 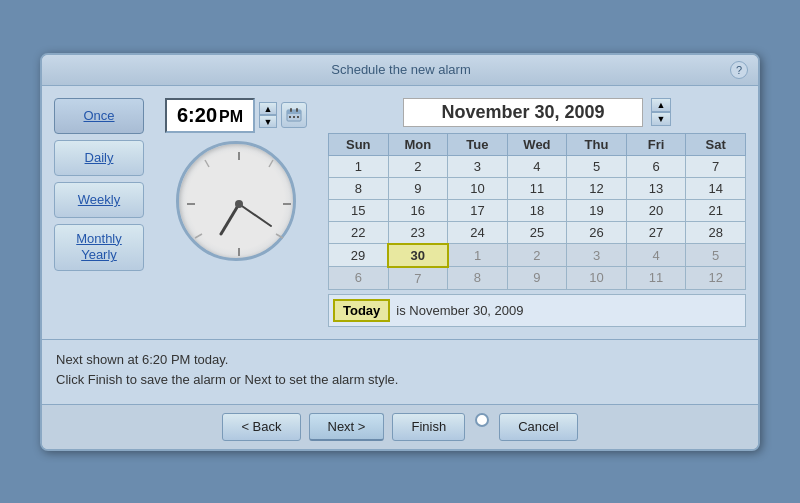 I want to click on calendar-day: 18, so click(x=537, y=210).